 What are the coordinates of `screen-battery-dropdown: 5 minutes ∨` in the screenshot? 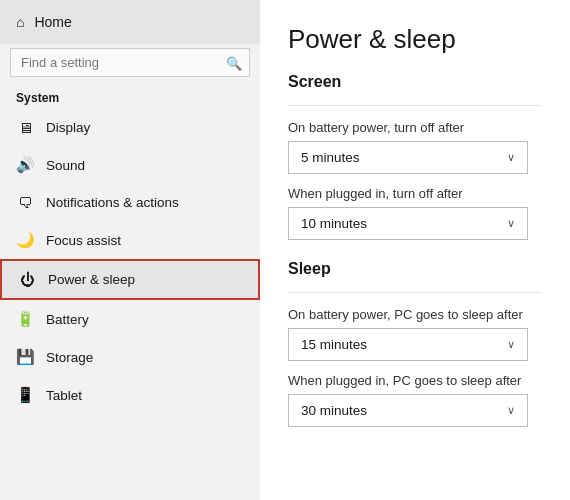 It's located at (408, 158).